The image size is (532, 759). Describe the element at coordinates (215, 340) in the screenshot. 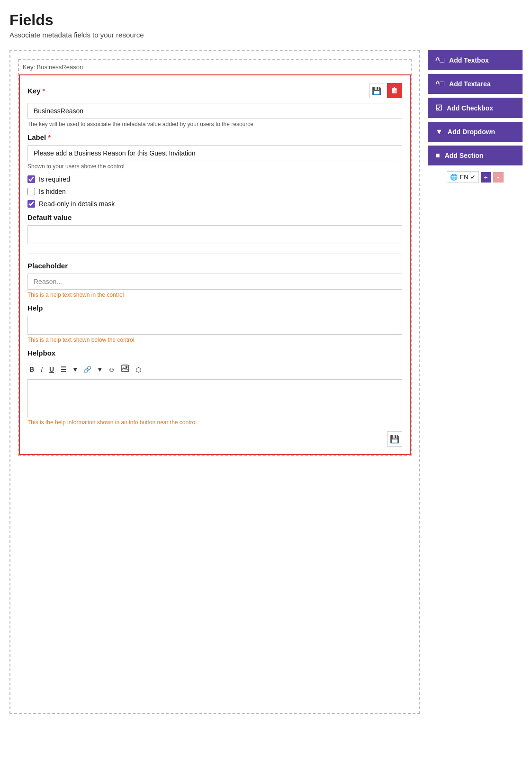

I see `help-hint-text: This is a help text shown below the cont…` at that location.